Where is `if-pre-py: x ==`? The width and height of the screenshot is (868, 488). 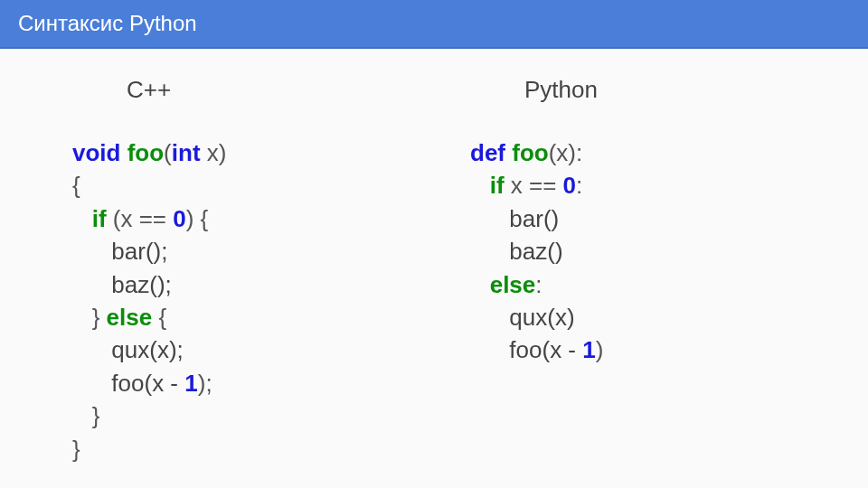 if-pre-py: x == is located at coordinates (533, 185).